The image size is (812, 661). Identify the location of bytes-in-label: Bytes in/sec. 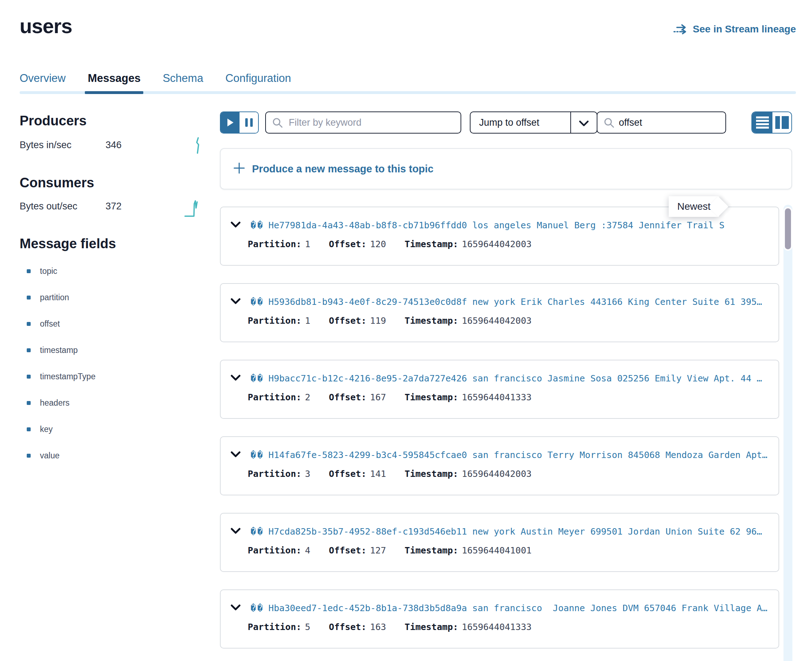
(62, 145).